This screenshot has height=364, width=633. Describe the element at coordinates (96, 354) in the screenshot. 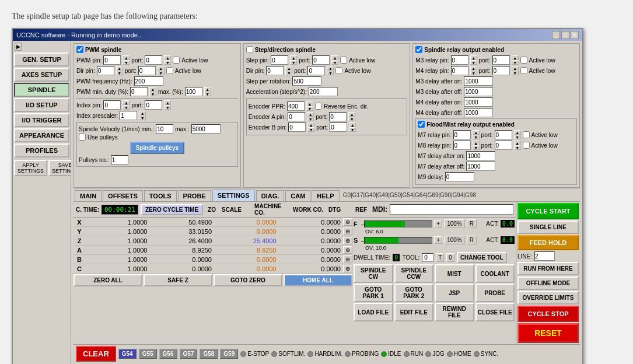

I see `clear-btn: CLEAR` at that location.